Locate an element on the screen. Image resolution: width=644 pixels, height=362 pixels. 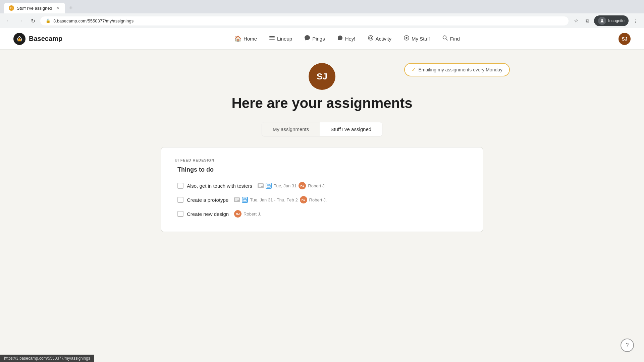
split-screen-button: ⧉ is located at coordinates (587, 21).